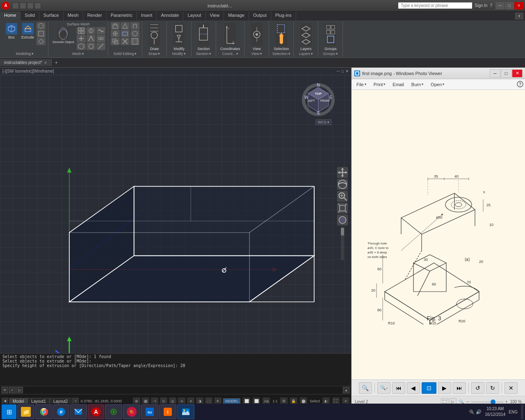 This screenshot has height=420, width=525. What do you see at coordinates (183, 390) in the screenshot?
I see `command-input-field` at bounding box center [183, 390].